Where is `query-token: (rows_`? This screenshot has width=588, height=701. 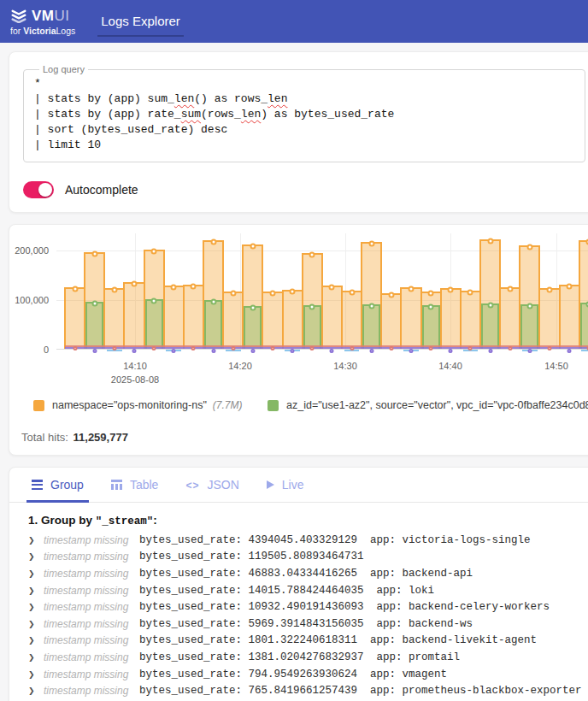 query-token: (rows_ is located at coordinates (220, 115).